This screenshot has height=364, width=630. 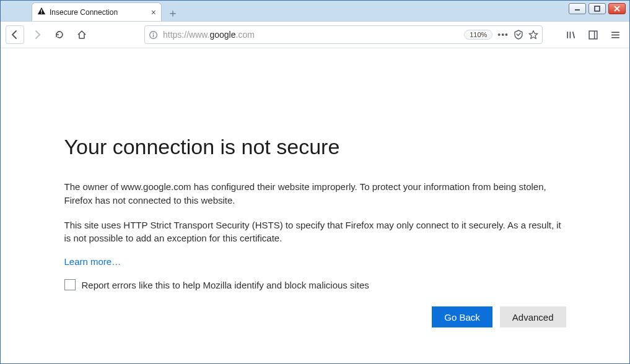 What do you see at coordinates (245, 35) in the screenshot?
I see `url-suffix: .com` at bounding box center [245, 35].